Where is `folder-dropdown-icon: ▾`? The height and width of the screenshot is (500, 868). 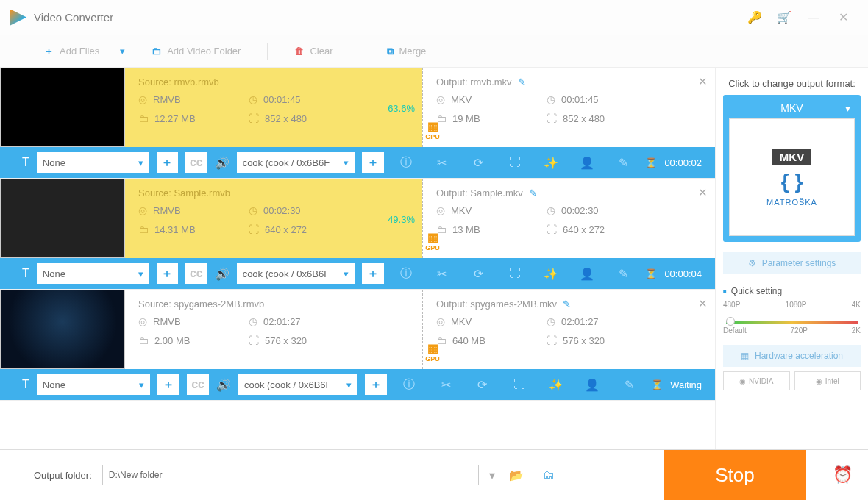
folder-dropdown-icon: ▾ is located at coordinates (492, 475).